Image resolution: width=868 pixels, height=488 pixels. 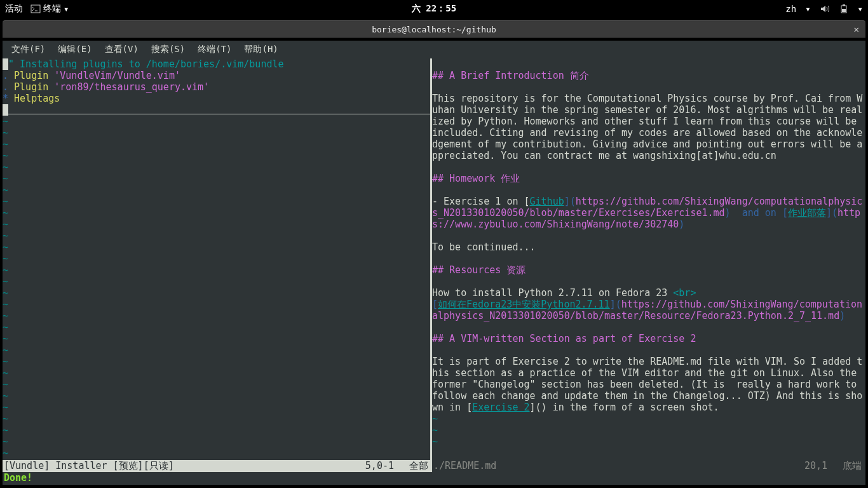 What do you see at coordinates (434, 29) in the screenshot?
I see `window-title: bories@localhost:~/github` at bounding box center [434, 29].